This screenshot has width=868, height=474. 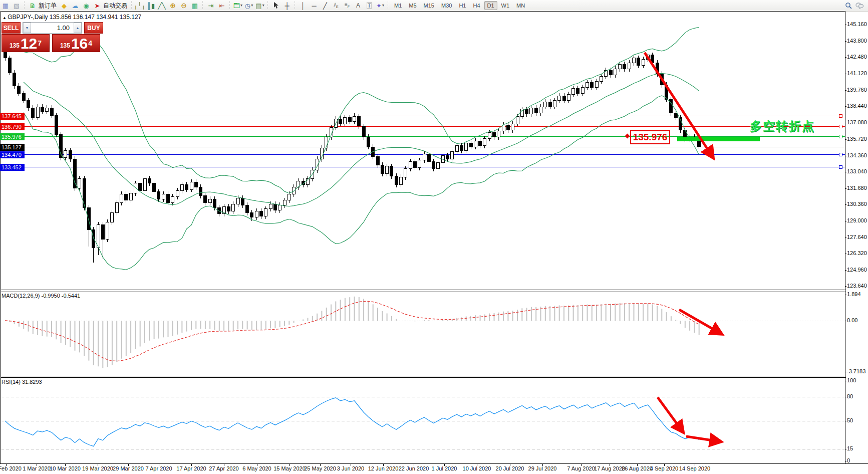 What do you see at coordinates (191, 468) in the screenshot?
I see `date-axis-label: 17 Apr 2020` at bounding box center [191, 468].